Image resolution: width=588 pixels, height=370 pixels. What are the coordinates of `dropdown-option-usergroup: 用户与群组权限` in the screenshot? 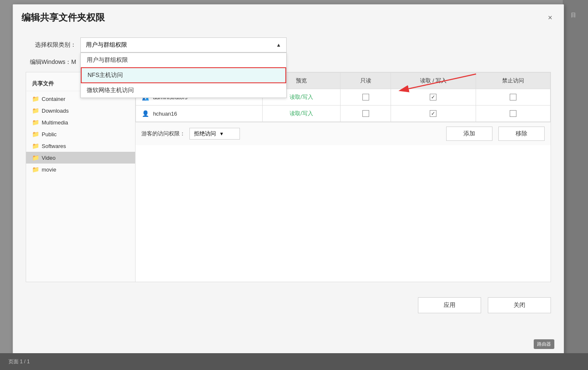 It's located at (184, 60).